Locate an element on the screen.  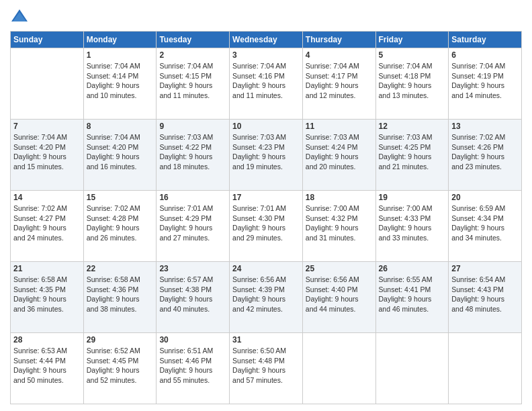
day-number: 31 is located at coordinates (266, 340).